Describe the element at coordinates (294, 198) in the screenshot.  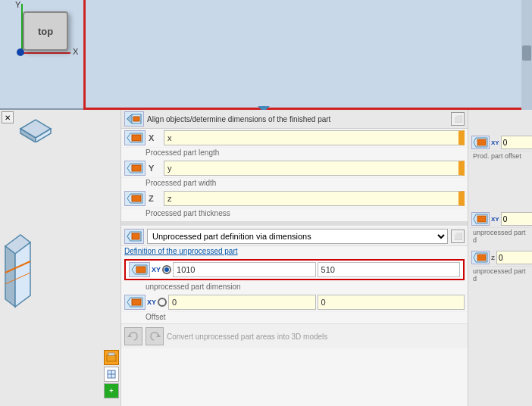
I see `field-row-z: Z` at that location.